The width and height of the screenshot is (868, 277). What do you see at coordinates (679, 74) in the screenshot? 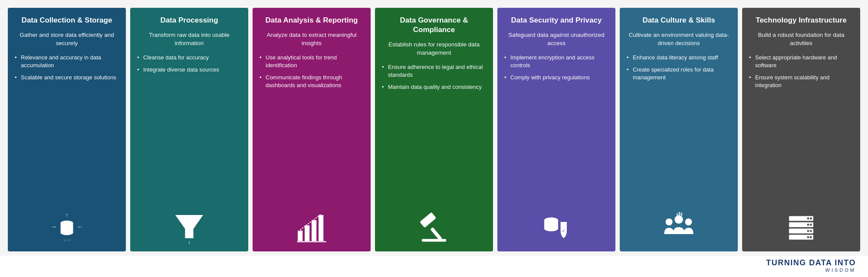
I see `bullet-item: Create specialized roles for data manage…` at bounding box center [679, 74].